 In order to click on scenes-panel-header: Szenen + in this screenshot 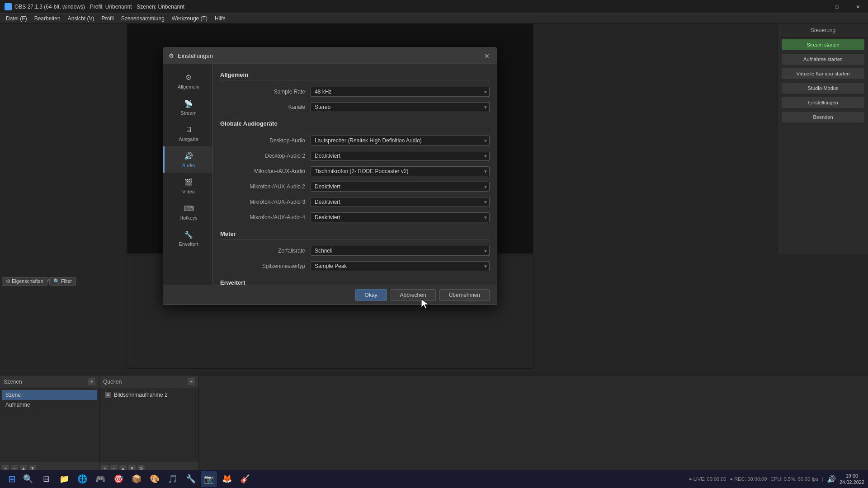, I will do `click(50, 382)`.